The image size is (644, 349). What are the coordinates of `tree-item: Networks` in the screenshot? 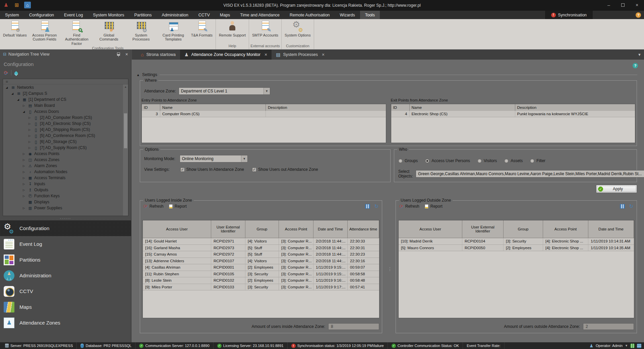 It's located at (63, 87).